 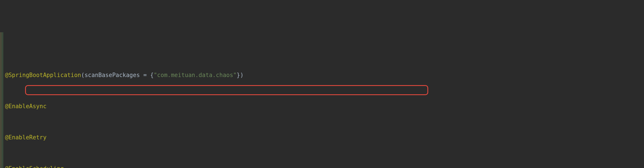 I want to click on annotation: @EnableRetry, so click(x=26, y=137).